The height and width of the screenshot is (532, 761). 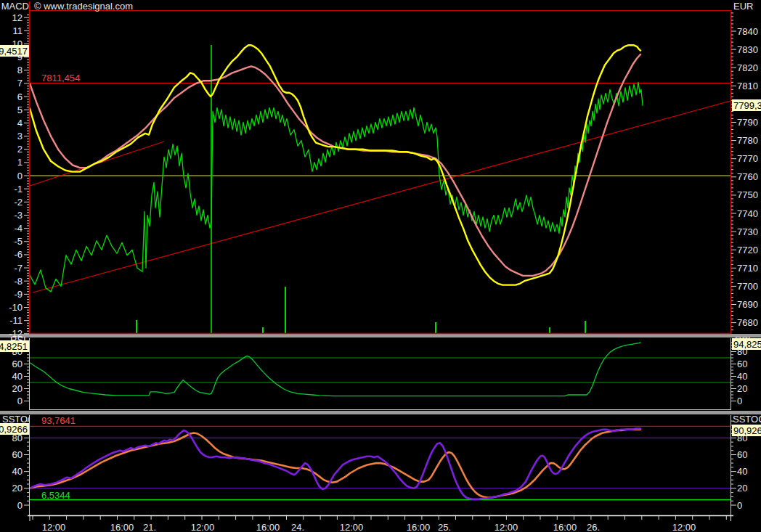 What do you see at coordinates (16, 308) in the screenshot?
I see `y-axis-tick-label: -10` at bounding box center [16, 308].